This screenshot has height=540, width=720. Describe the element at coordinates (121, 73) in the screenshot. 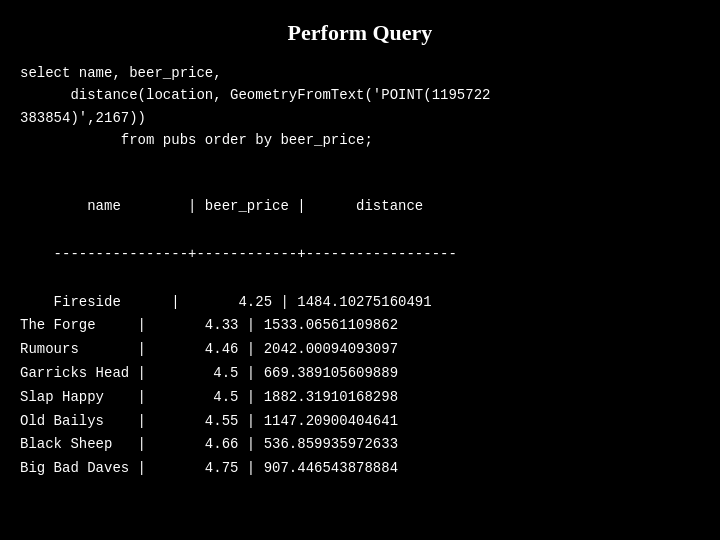

I see `query-line1: select name, beer_price,` at that location.